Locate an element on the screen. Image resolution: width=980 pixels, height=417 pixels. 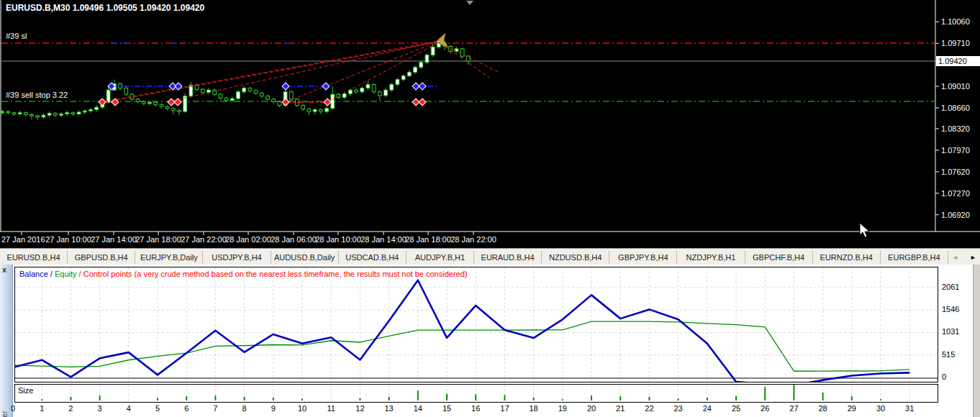
graph-x-tick: 27 is located at coordinates (794, 408).